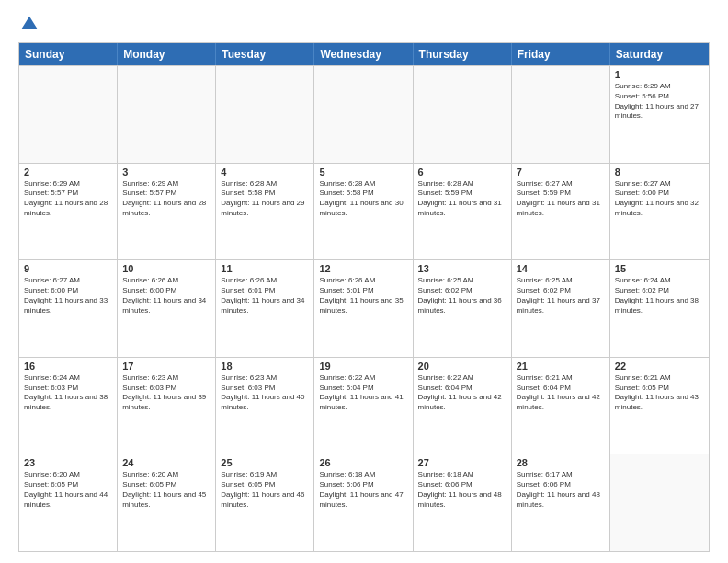 Image resolution: width=728 pixels, height=563 pixels. What do you see at coordinates (561, 463) in the screenshot?
I see `day-number: 28` at bounding box center [561, 463].